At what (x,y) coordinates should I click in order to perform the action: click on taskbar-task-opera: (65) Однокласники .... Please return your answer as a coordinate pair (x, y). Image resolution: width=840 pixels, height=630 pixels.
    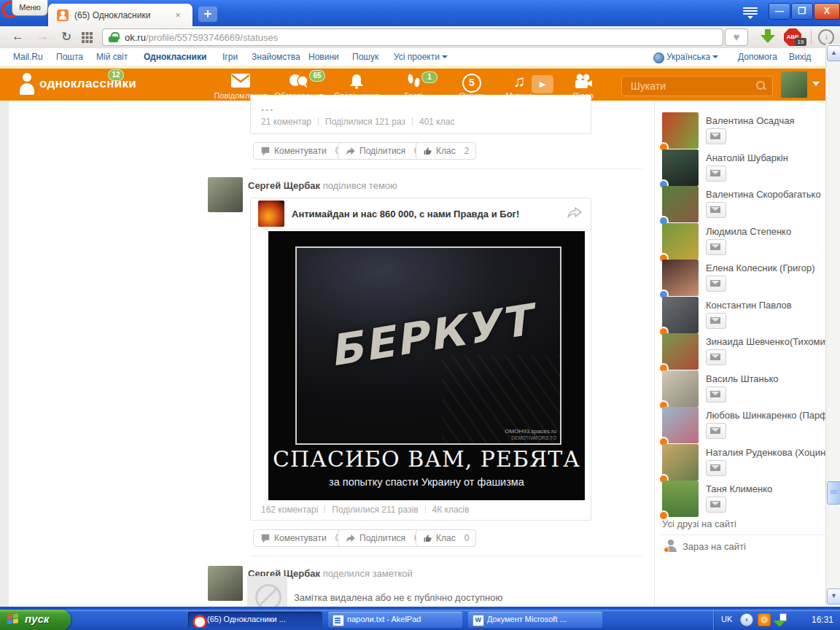
    Looking at the image, I should click on (255, 620).